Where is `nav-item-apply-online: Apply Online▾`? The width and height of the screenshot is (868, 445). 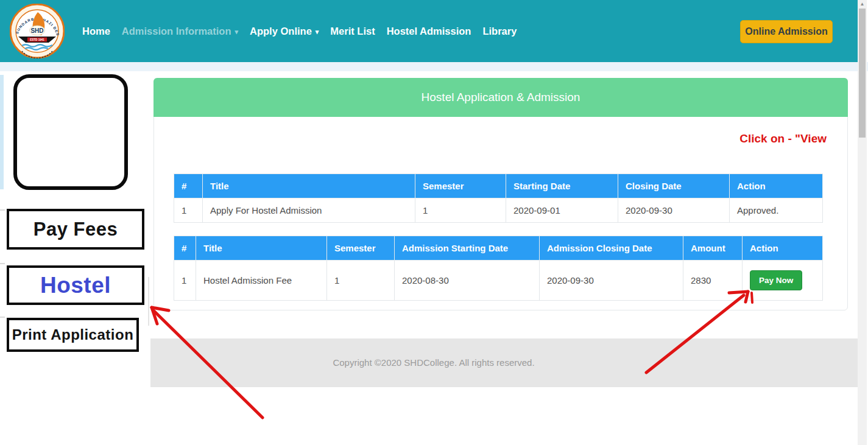 nav-item-apply-online: Apply Online▾ is located at coordinates (284, 32).